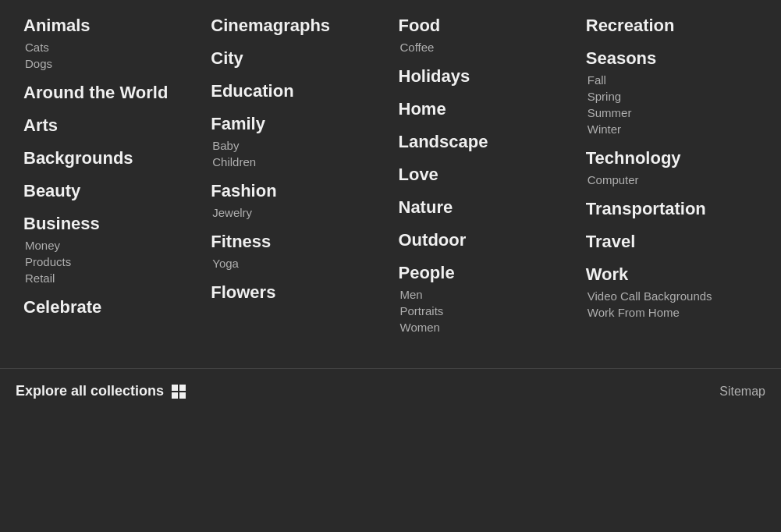 The width and height of the screenshot is (781, 532). What do you see at coordinates (485, 310) in the screenshot?
I see `subcategory-portraits: Portraits` at bounding box center [485, 310].